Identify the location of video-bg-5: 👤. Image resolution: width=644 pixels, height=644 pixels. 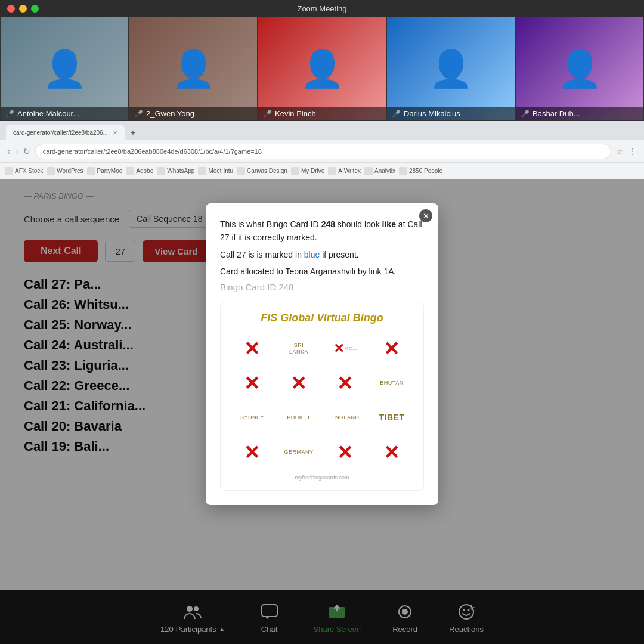
(580, 69).